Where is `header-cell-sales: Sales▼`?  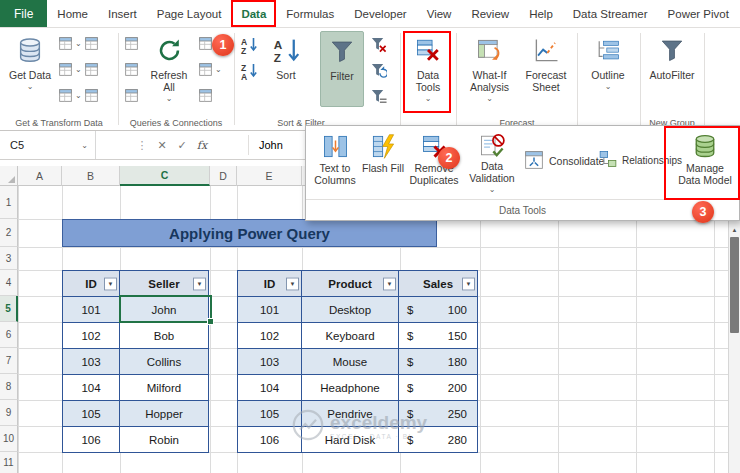
header-cell-sales: Sales▼ is located at coordinates (438, 284).